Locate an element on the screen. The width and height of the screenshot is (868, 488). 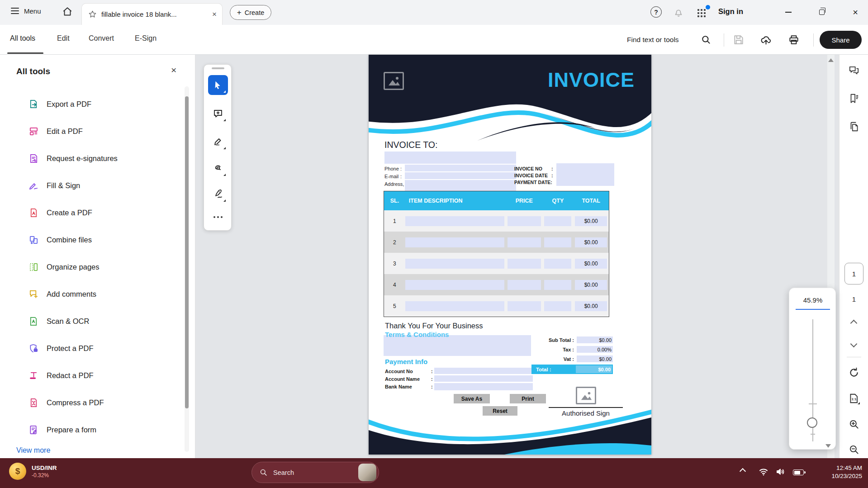
upload-cloud-button is located at coordinates (766, 40).